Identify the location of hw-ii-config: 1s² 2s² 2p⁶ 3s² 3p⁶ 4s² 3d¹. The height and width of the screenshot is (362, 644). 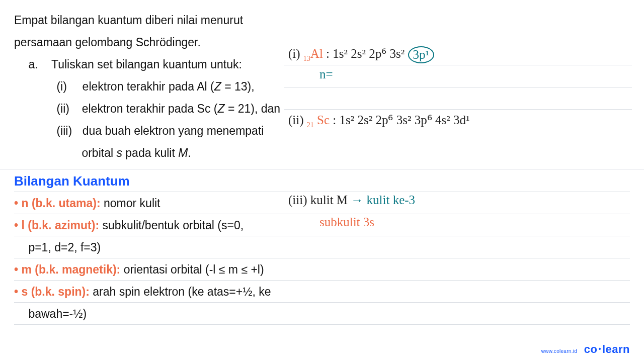
(405, 120).